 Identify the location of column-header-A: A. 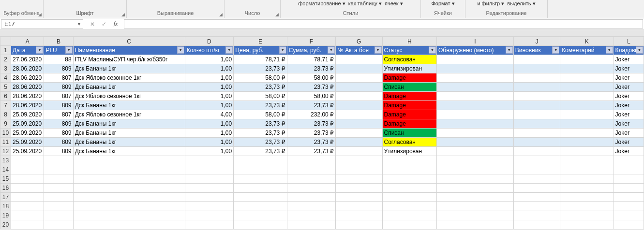
(28, 42).